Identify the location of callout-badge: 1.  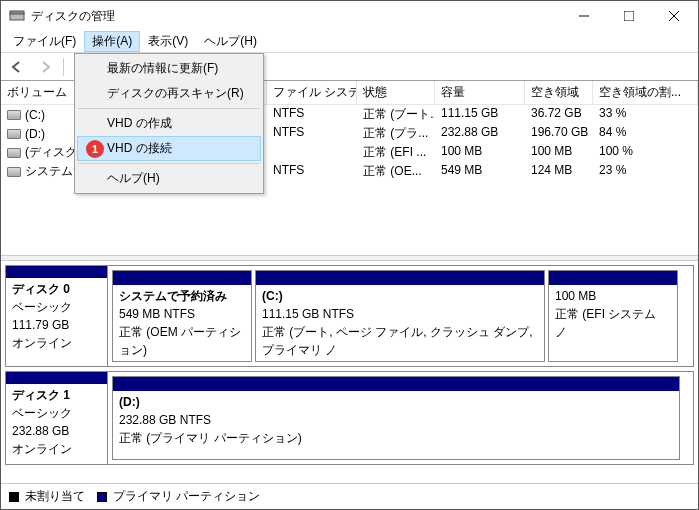
(95, 149).